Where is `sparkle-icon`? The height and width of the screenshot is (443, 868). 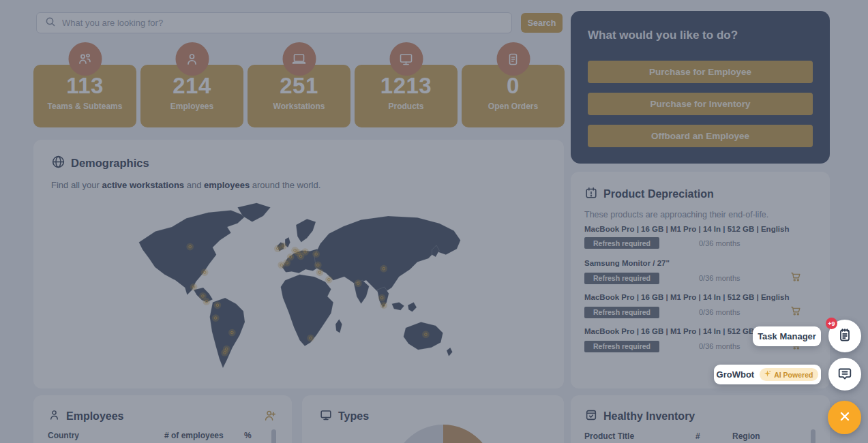 sparkle-icon is located at coordinates (768, 375).